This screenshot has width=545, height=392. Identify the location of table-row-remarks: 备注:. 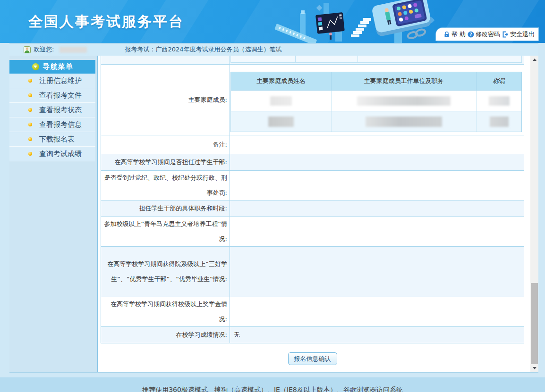
(313, 145).